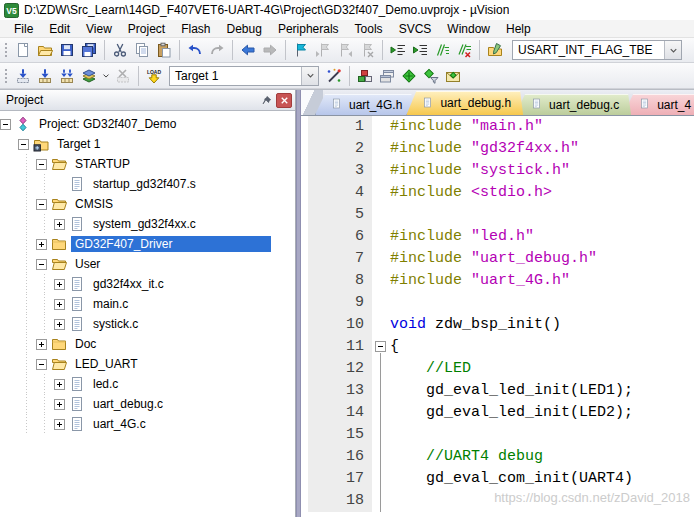  What do you see at coordinates (672, 50) in the screenshot?
I see `search-combobox-dropdown-button` at bounding box center [672, 50].